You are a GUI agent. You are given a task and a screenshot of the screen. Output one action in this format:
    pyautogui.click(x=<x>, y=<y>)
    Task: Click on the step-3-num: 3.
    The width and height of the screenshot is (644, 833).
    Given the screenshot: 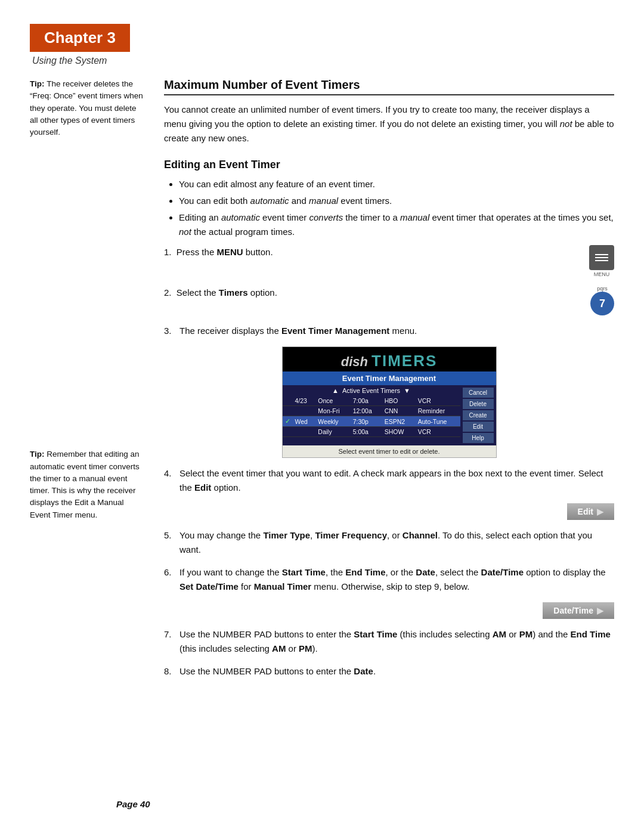 What is the action you would take?
    pyautogui.click(x=169, y=331)
    